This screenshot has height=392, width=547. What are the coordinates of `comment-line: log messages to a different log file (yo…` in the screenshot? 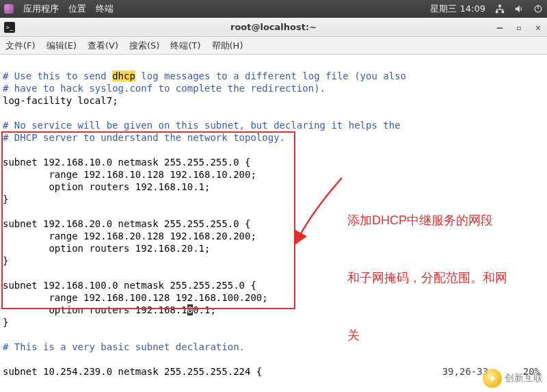 It's located at (271, 76).